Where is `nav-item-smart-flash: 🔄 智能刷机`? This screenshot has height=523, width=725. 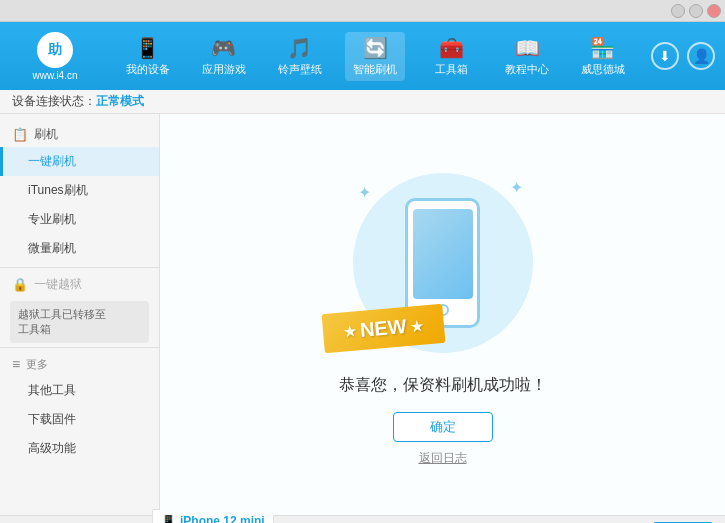
nav-item-smart-flash: 🔄 智能刷机 is located at coordinates (375, 56).